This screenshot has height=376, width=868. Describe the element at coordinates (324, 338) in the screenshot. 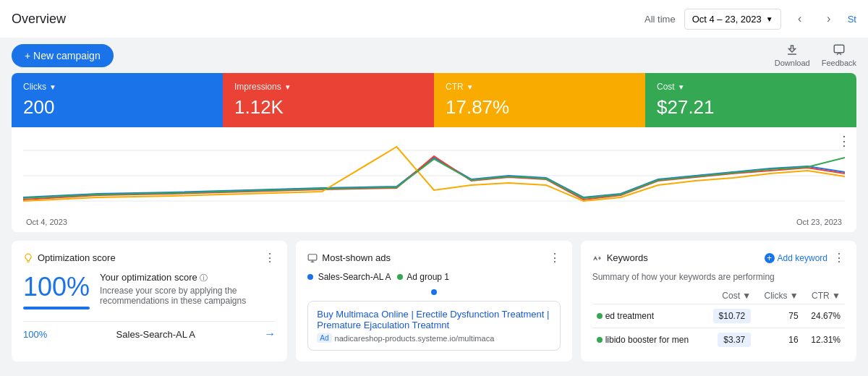

I see `ad-badge: Ad` at that location.